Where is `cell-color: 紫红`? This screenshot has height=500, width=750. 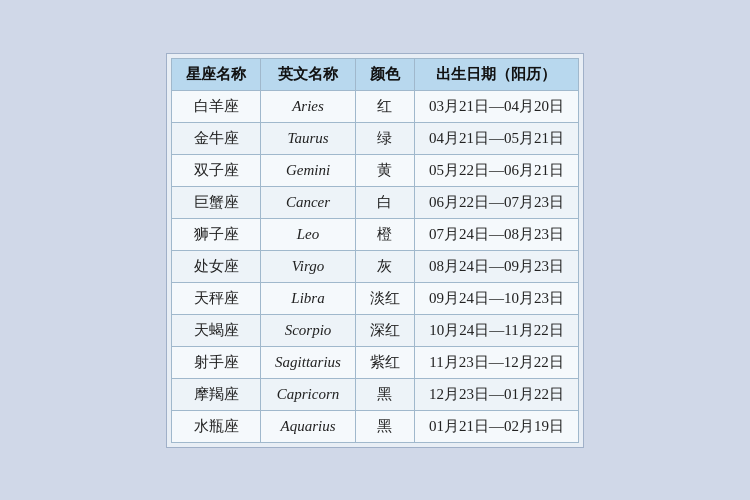 cell-color: 紫红 is located at coordinates (384, 362).